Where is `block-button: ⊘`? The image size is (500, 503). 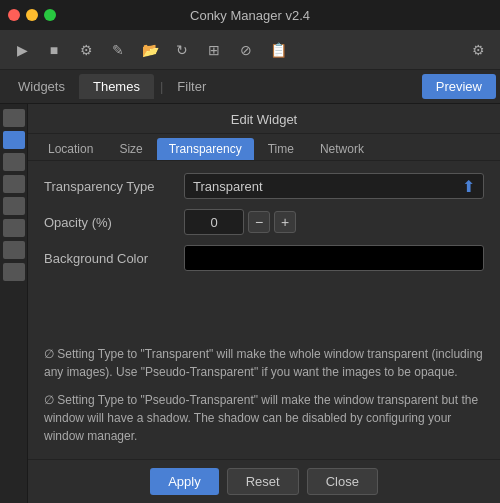
block-button: ⊘ is located at coordinates (246, 50).